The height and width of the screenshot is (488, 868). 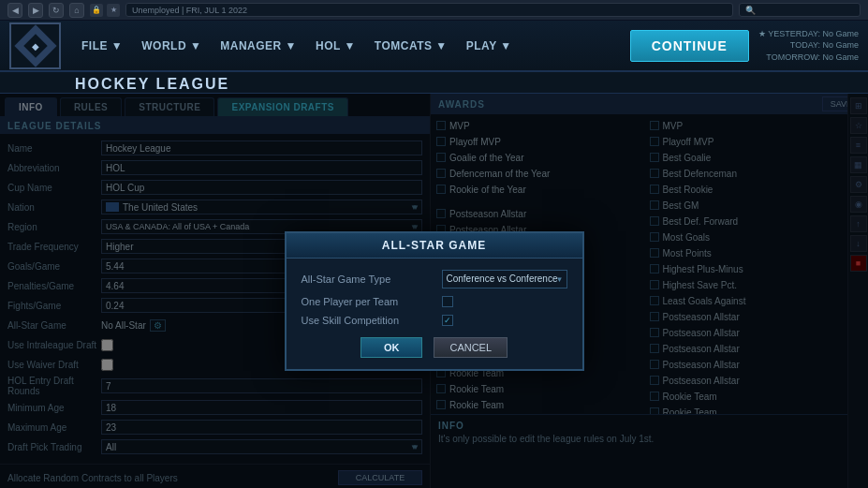 What do you see at coordinates (411, 46) in the screenshot?
I see `nav-tomcats: TOMCATS ▼` at bounding box center [411, 46].